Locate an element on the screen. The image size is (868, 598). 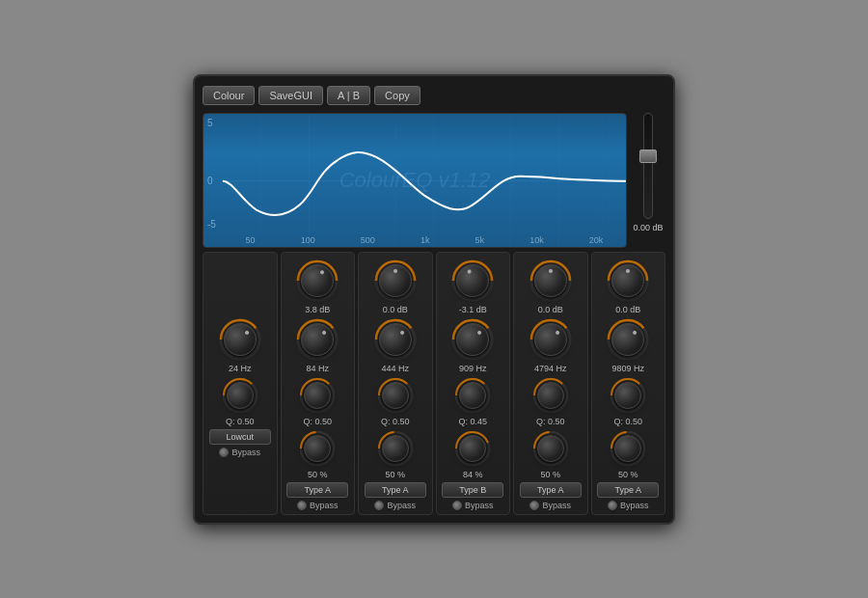
channel-4: -3.1 dB 909 Hz is located at coordinates (474, 384).